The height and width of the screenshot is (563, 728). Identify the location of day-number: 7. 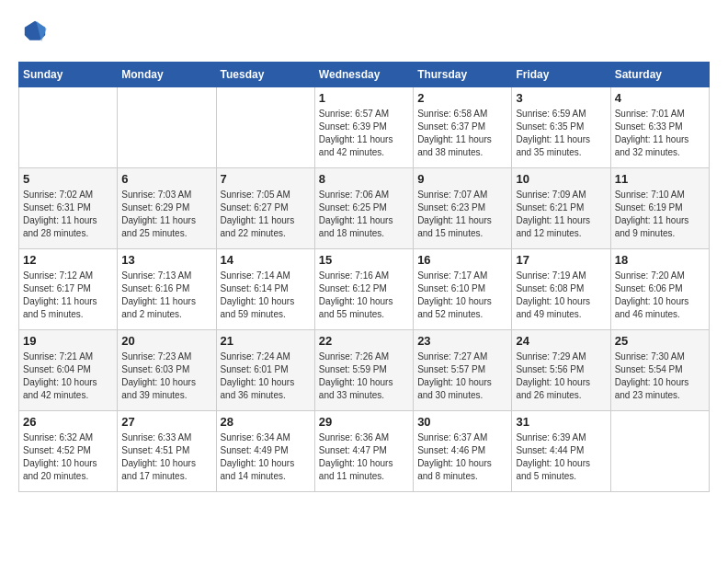
(266, 178).